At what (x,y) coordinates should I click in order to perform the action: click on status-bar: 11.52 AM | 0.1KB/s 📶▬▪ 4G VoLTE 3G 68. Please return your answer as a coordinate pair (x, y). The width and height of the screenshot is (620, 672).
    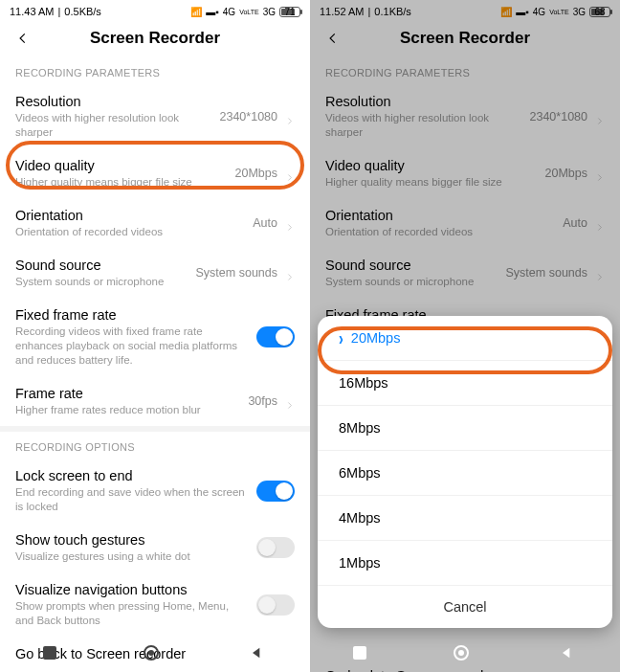
    Looking at the image, I should click on (465, 11).